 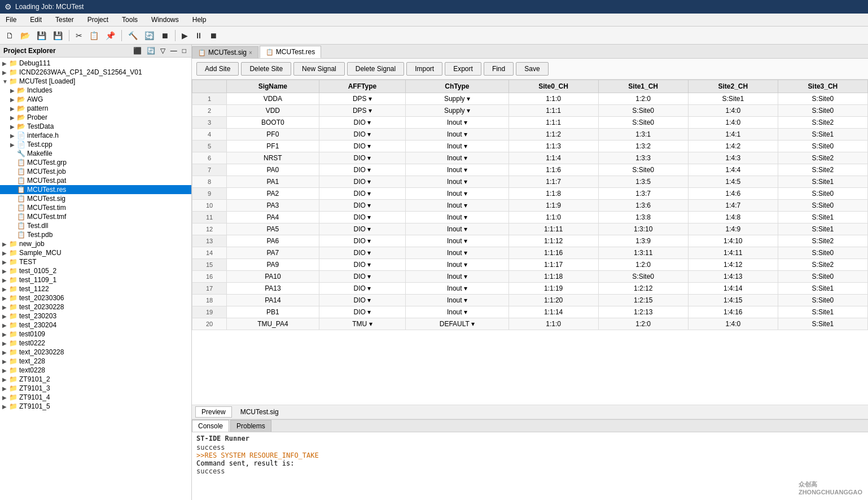 What do you see at coordinates (499, 69) in the screenshot?
I see `sig-btn-find: Find` at bounding box center [499, 69].